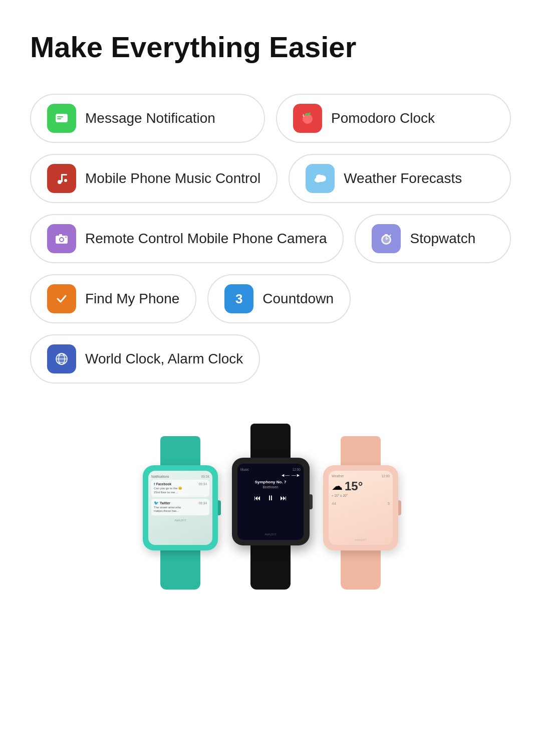  Describe the element at coordinates (187, 239) in the screenshot. I see `feature-camera-control: Remote Control Mobile Phone Camera` at that location.